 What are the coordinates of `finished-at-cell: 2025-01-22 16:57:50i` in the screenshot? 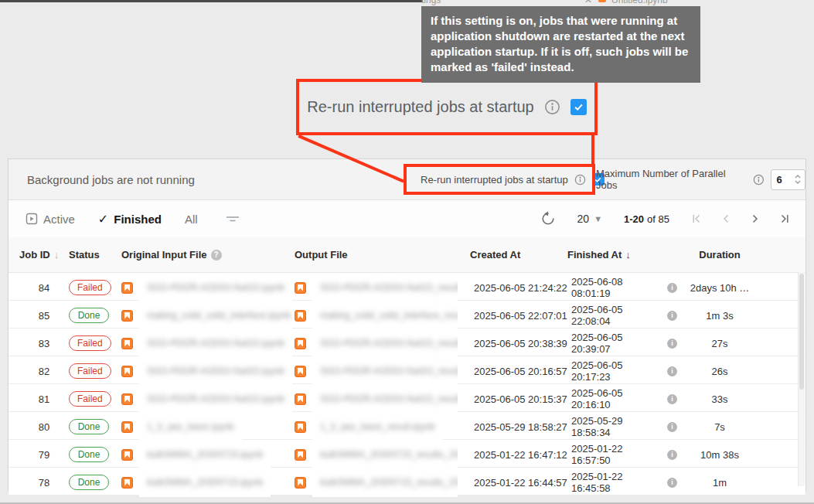 It's located at (622, 455).